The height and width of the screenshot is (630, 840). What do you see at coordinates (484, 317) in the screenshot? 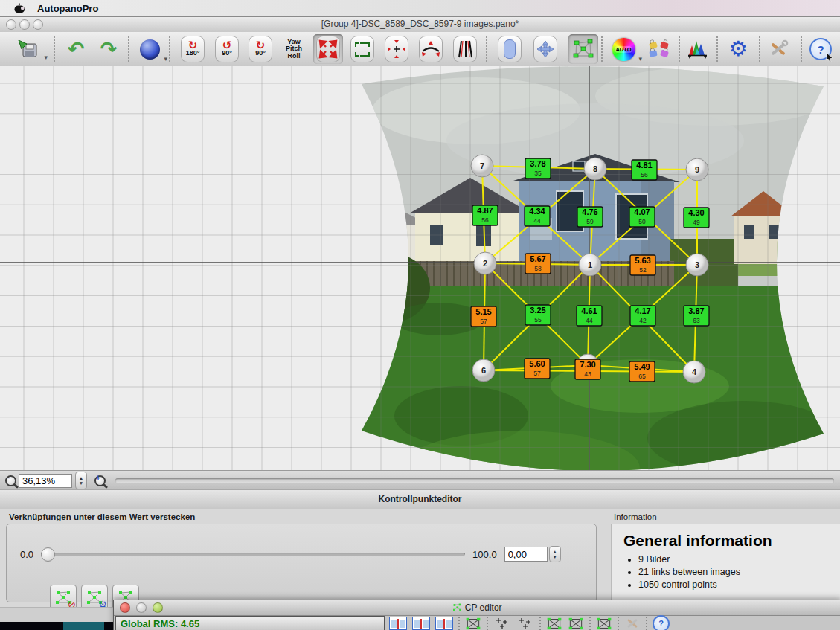
I see `link-rms-badge: 5.1557` at bounding box center [484, 317].